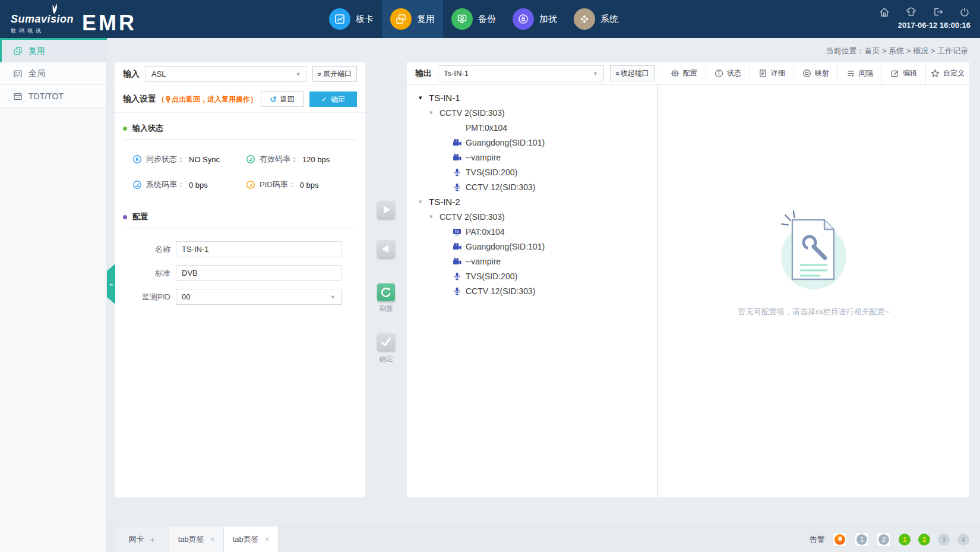 This screenshot has width=980, height=552. I want to click on nav-tab-backup: 备份, so click(474, 19).